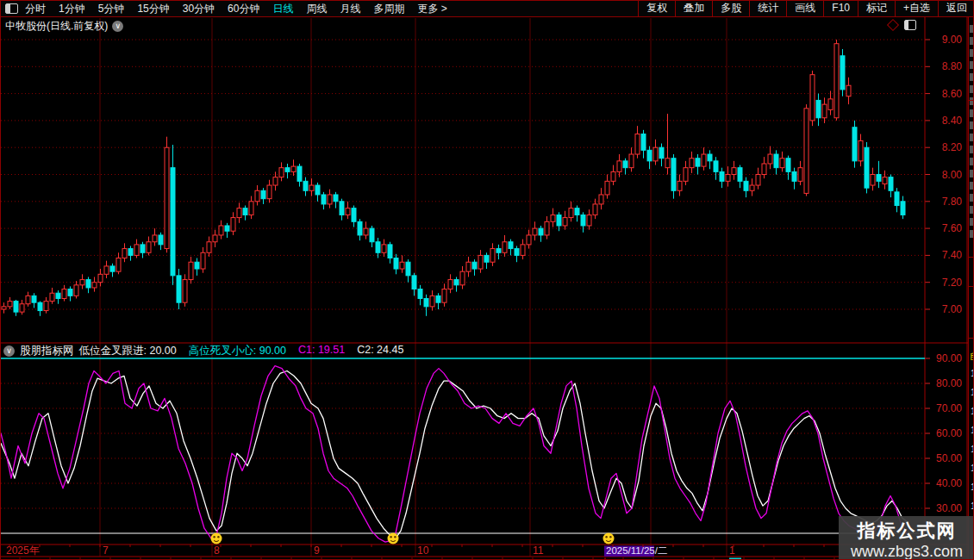 The width and height of the screenshot is (974, 560). Describe the element at coordinates (733, 551) in the screenshot. I see `svg-text: 1` at that location.